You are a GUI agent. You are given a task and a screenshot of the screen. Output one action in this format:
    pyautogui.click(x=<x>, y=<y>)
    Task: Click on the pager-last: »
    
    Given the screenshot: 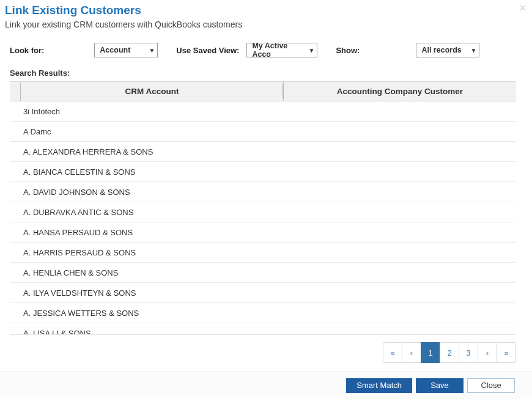 What is the action you would take?
    pyautogui.click(x=506, y=353)
    